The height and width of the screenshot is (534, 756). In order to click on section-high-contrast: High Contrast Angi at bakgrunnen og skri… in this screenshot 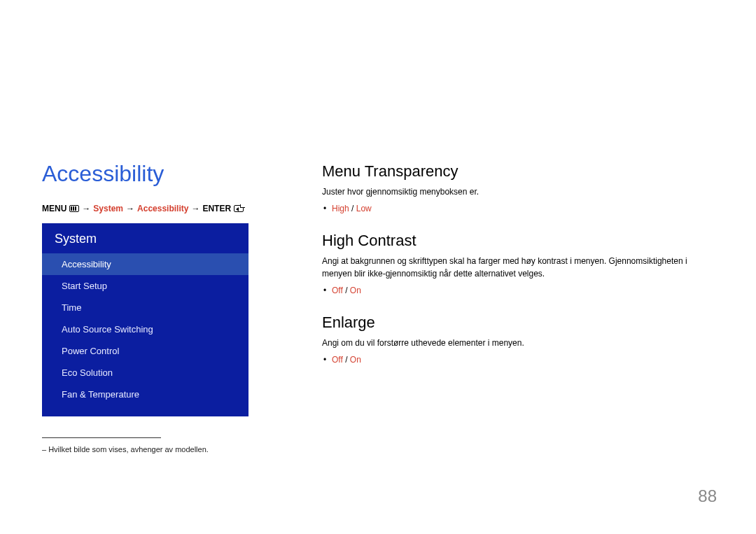, I will do `click(518, 263)`.